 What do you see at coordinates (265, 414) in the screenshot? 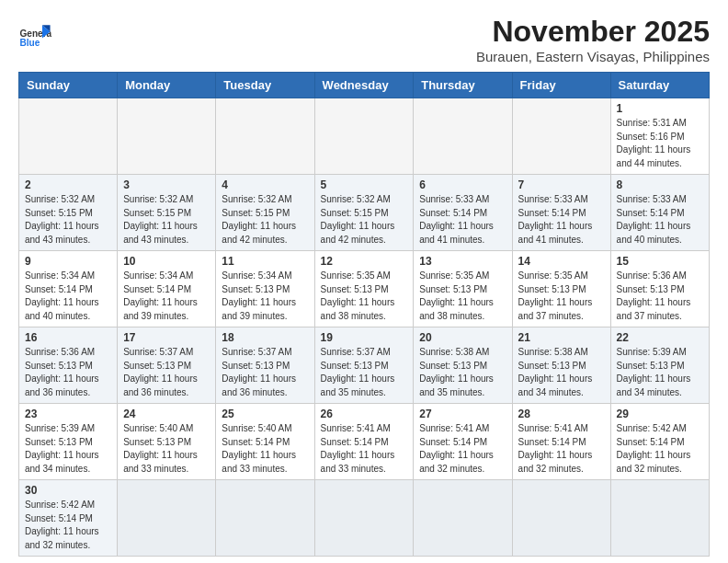
I see `day-number: 25` at bounding box center [265, 414].